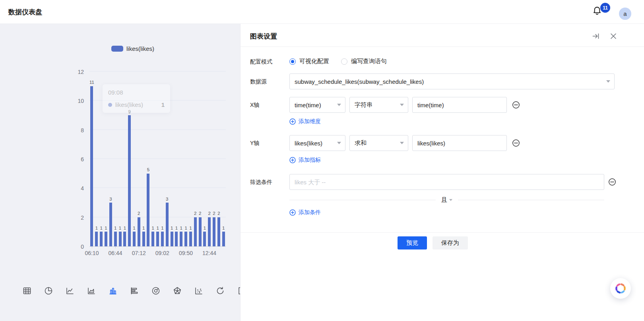  What do you see at coordinates (601, 12) in the screenshot?
I see `notifications-button: 11` at bounding box center [601, 12].